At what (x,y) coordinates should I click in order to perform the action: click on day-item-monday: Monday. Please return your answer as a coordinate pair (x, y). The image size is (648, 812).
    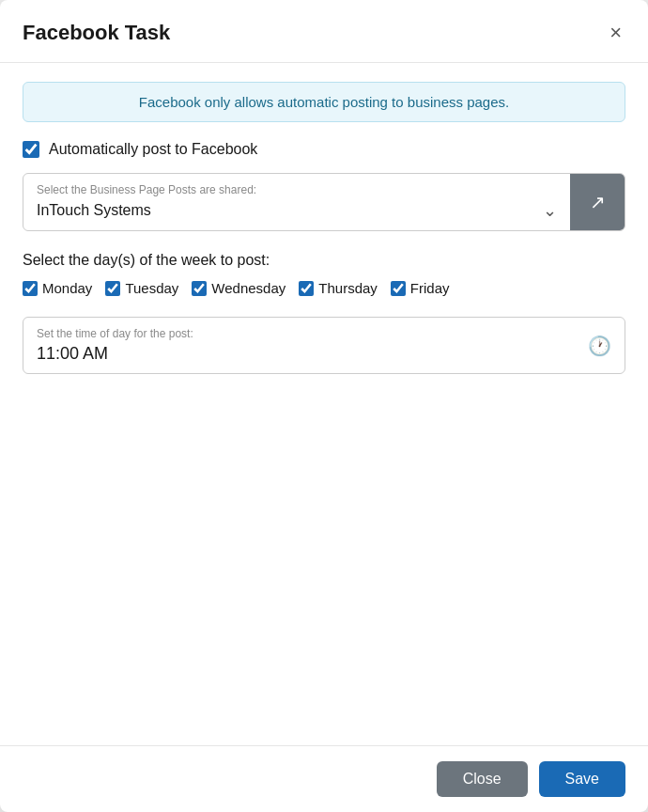
    Looking at the image, I should click on (57, 288).